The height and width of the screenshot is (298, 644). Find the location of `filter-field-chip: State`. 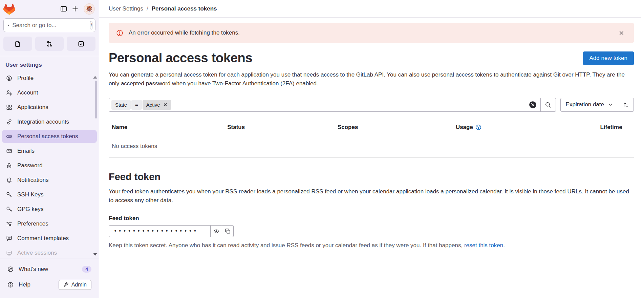

filter-field-chip: State is located at coordinates (121, 105).